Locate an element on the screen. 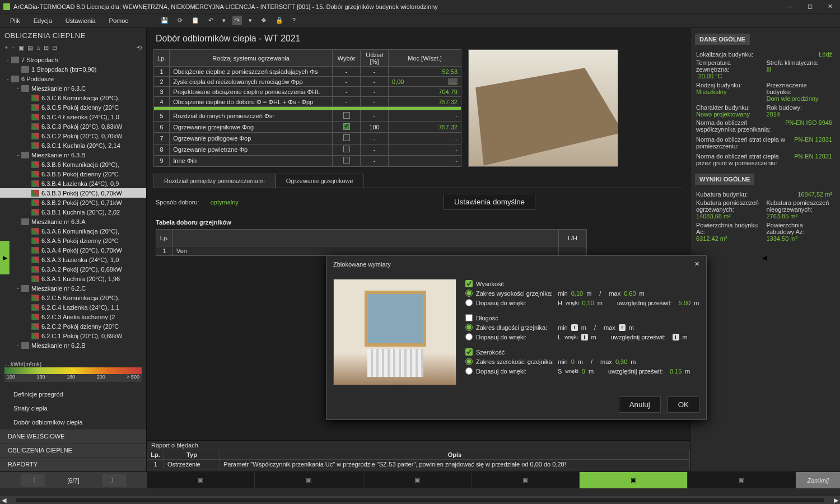 The width and height of the screenshot is (840, 504). cancel-button: Anuluj is located at coordinates (640, 404).